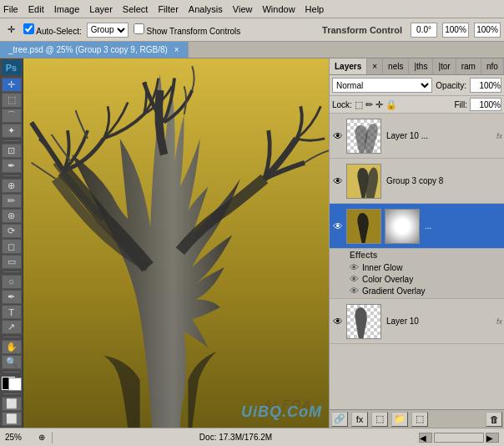 The width and height of the screenshot is (504, 446). Describe the element at coordinates (469, 67) in the screenshot. I see `tab-ram-label: ram` at that location.